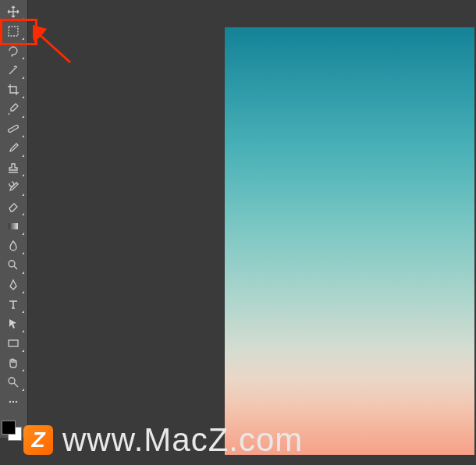  Describe the element at coordinates (13, 382) in the screenshot. I see `zoom-tool` at that location.